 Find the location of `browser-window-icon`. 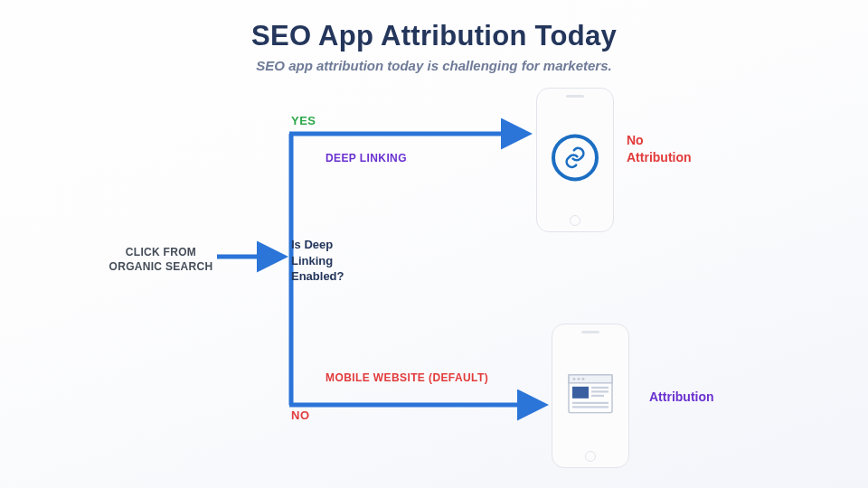

browser-window-icon is located at coordinates (590, 394).